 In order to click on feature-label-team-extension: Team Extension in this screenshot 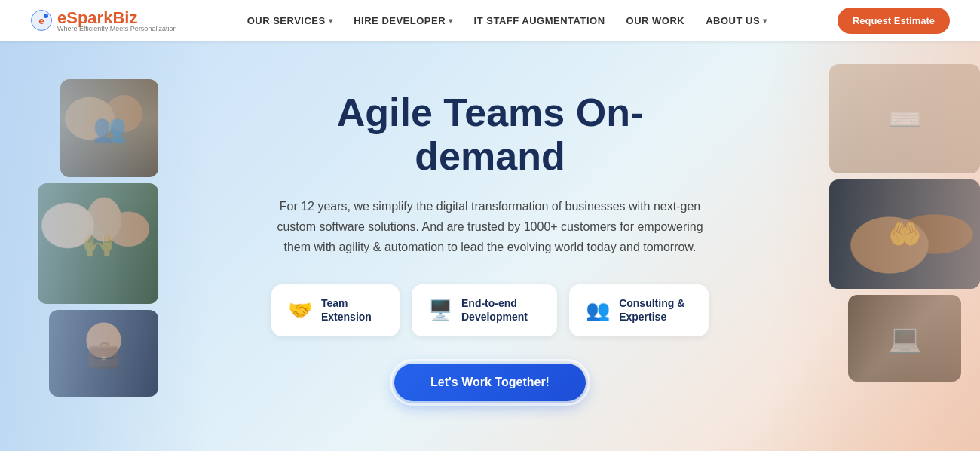, I will do `click(352, 310)`.